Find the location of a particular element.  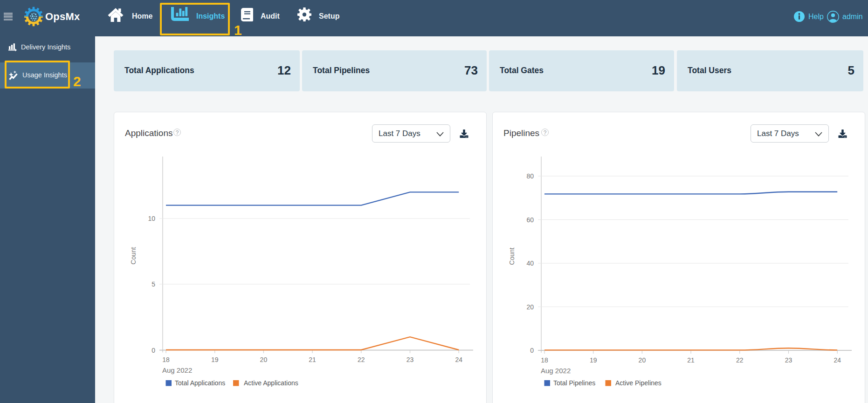

svg-text: Total Pipelines is located at coordinates (574, 383).